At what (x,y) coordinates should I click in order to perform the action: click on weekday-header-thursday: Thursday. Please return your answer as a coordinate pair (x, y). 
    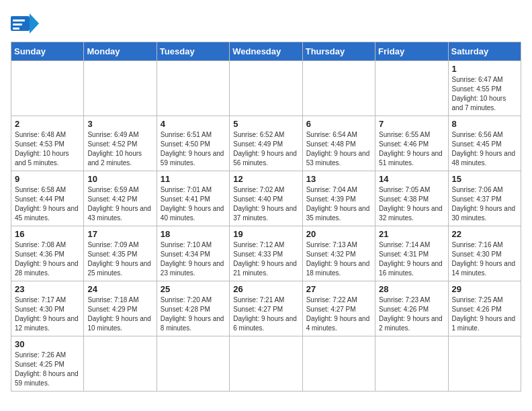
    Looking at the image, I should click on (339, 52).